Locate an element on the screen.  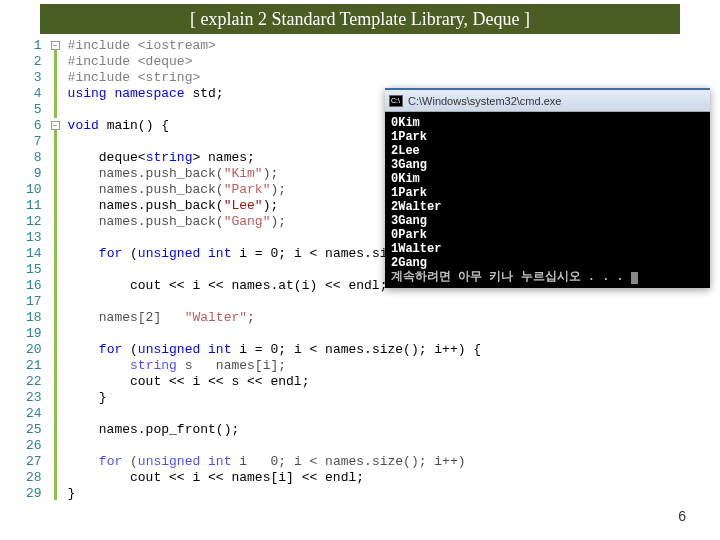
code-text: std; is located at coordinates (204, 94).